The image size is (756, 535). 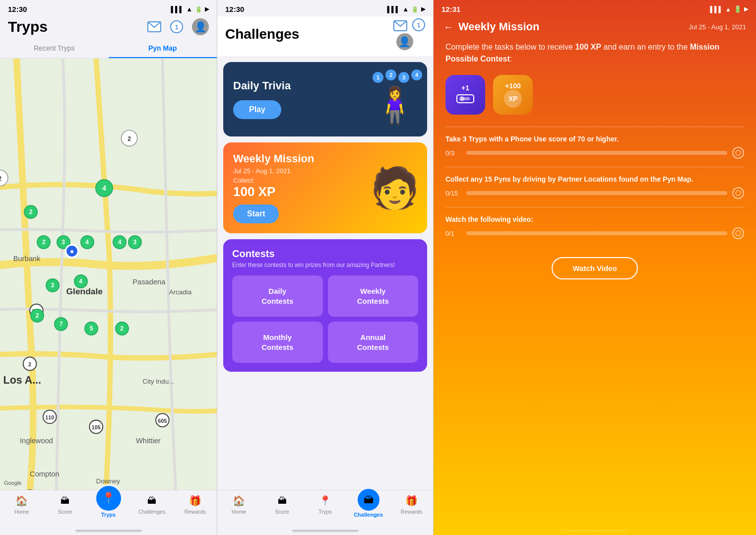 I want to click on cluster-3c: 3, so click(x=53, y=285).